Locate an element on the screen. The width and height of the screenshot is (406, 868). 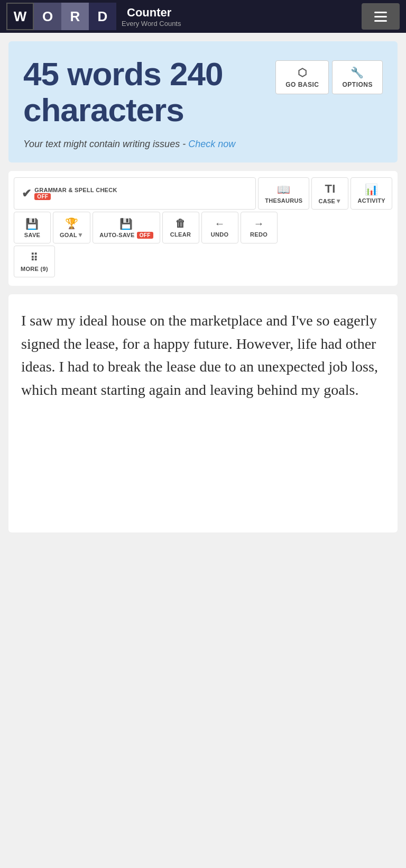
case-icon: TI is located at coordinates (330, 189).